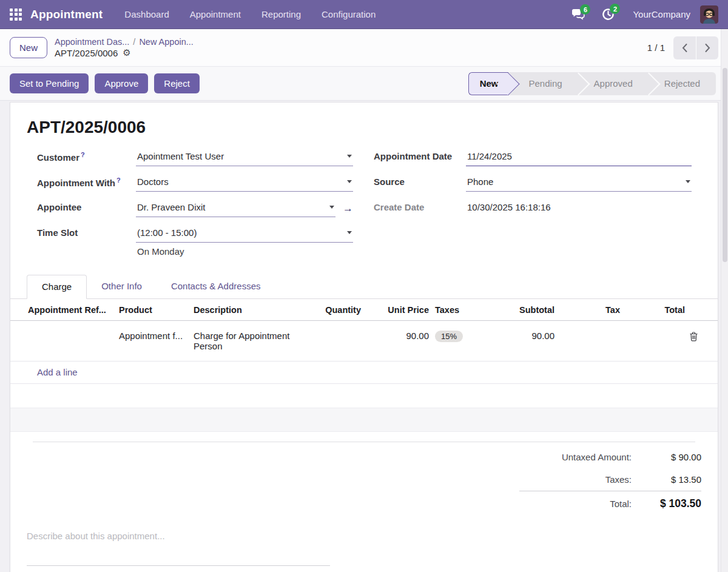 This screenshot has height=572, width=728. Describe the element at coordinates (522, 336) in the screenshot. I see `cell-subtotal: 90.00` at that location.